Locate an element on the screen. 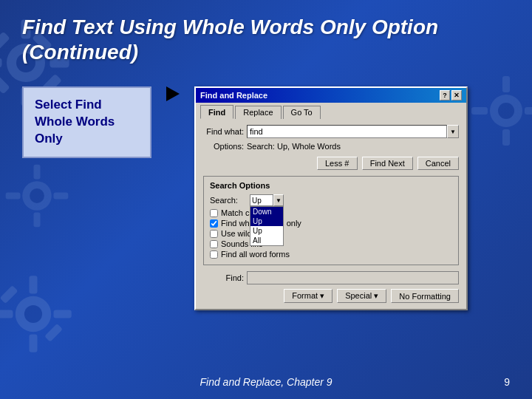  final-buttons-row: Format ▾ Special ▾ No Formatting is located at coordinates (331, 296).